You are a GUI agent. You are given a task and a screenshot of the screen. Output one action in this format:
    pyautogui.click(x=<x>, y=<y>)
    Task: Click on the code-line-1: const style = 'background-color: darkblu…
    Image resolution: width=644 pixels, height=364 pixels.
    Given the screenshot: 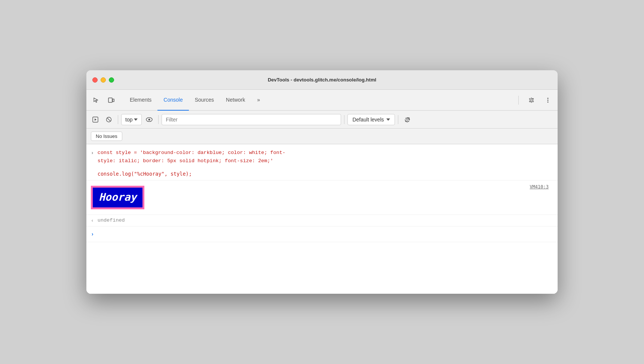 What is the action you would take?
    pyautogui.click(x=325, y=153)
    